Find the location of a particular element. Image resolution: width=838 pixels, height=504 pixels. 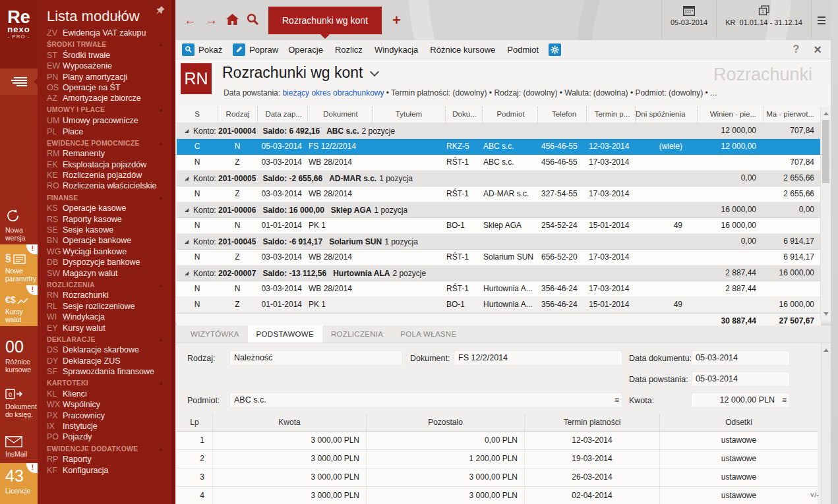

detail-tab-wizytówka: WIZYTÓWKA is located at coordinates (215, 334).